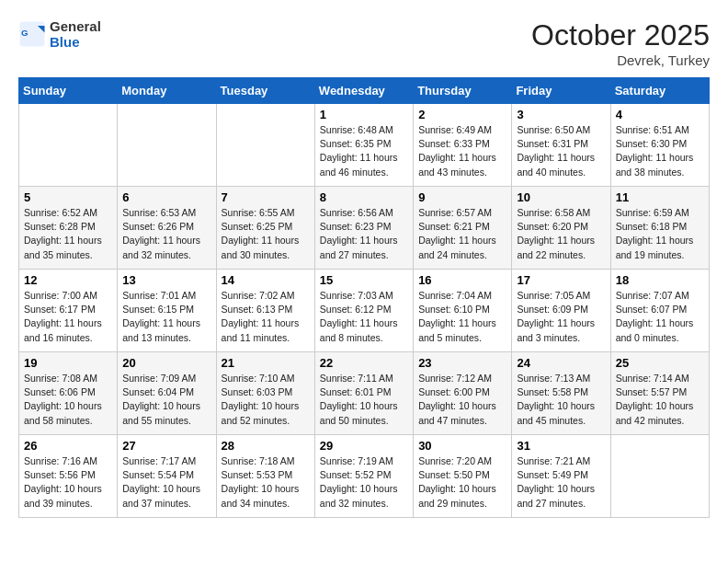  Describe the element at coordinates (561, 311) in the screenshot. I see `calendar-cell: 17Sunrise: 7:05 AM Sunset: 6:09 PM Dayli…` at that location.